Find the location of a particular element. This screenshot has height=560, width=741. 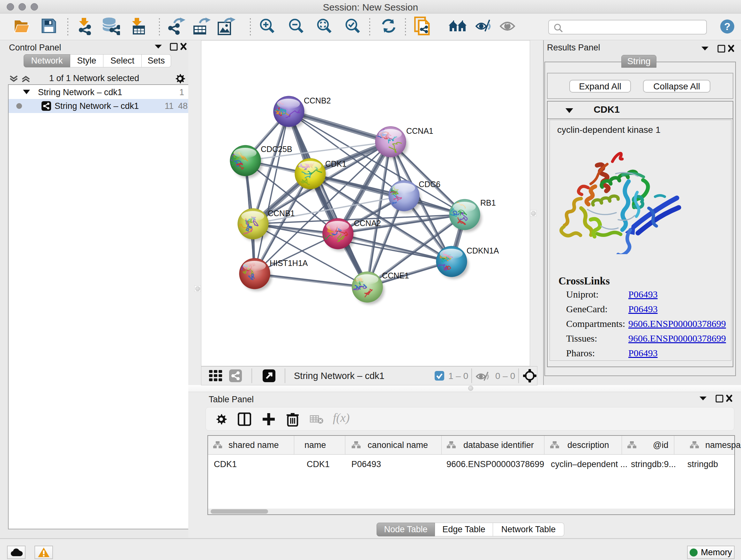

svg-text: CCNB1 is located at coordinates (281, 213).